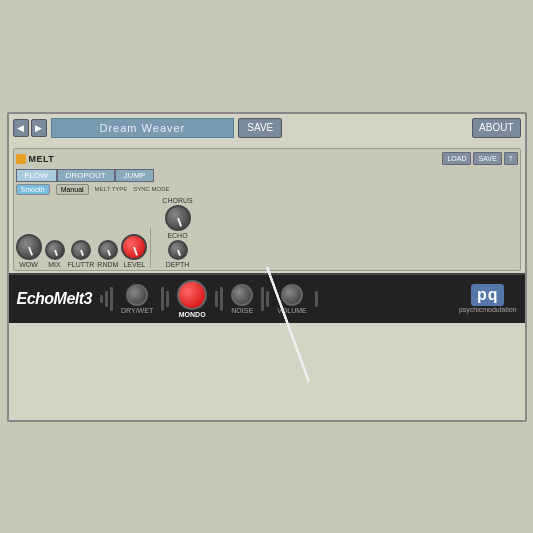 This screenshot has height=533, width=533. What do you see at coordinates (230, 159) in the screenshot?
I see `melt-title-box: MELT` at bounding box center [230, 159].